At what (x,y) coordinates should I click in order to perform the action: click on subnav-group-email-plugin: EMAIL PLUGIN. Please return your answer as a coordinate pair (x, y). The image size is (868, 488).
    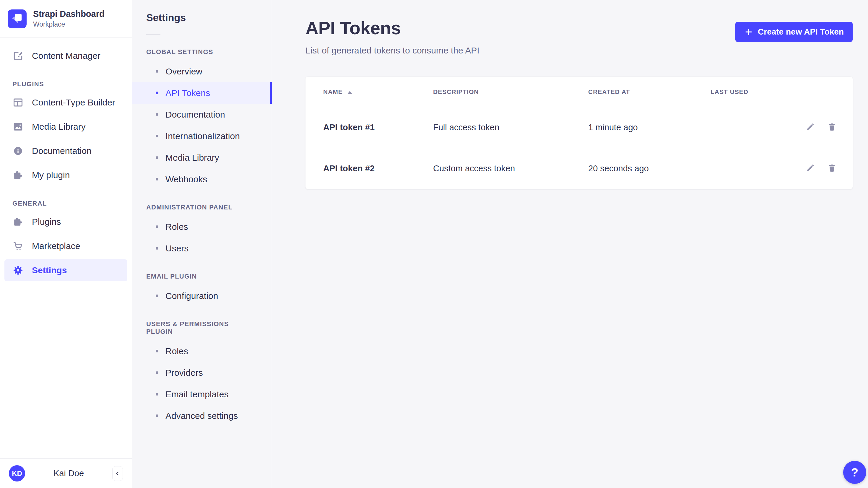
    Looking at the image, I should click on (202, 276).